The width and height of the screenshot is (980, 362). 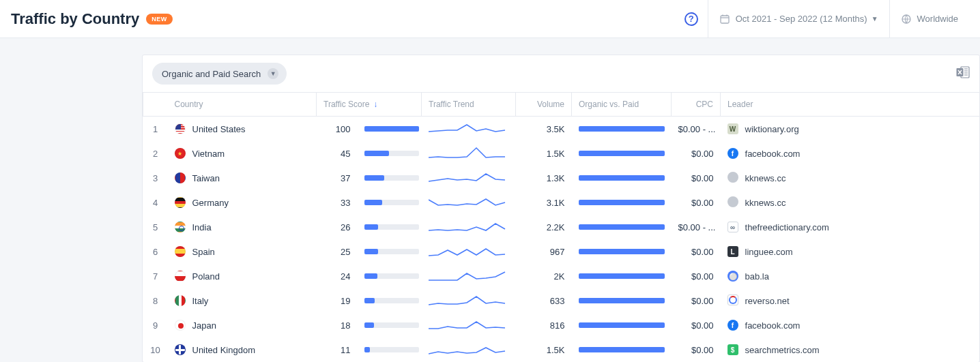 What do you see at coordinates (963, 74) in the screenshot?
I see `export-excel-icon` at bounding box center [963, 74].